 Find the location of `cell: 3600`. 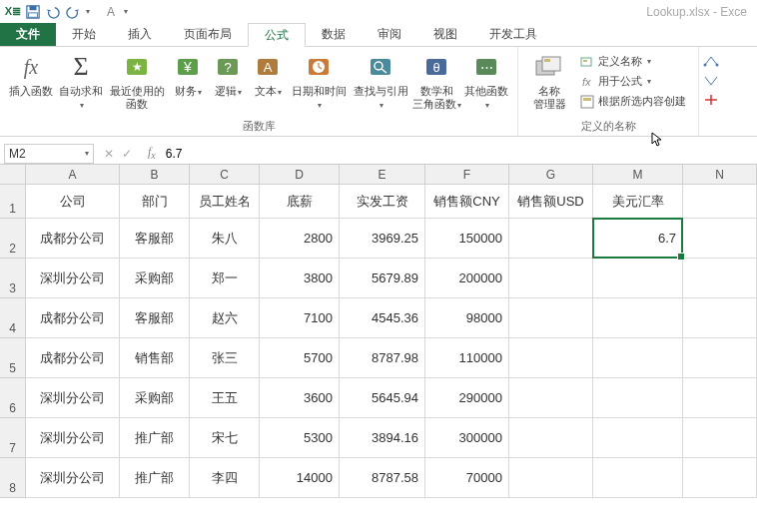

cell: 3600 is located at coordinates (300, 398).